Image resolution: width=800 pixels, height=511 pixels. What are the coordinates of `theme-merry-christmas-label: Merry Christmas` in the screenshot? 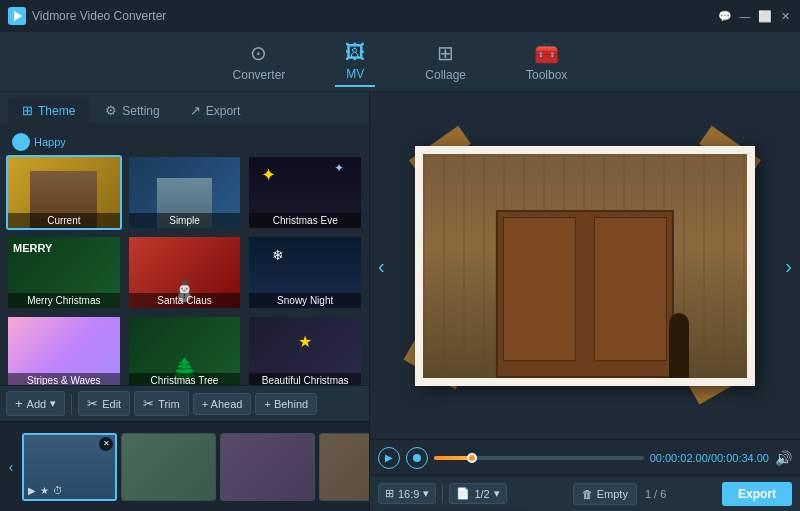 It's located at (64, 300).